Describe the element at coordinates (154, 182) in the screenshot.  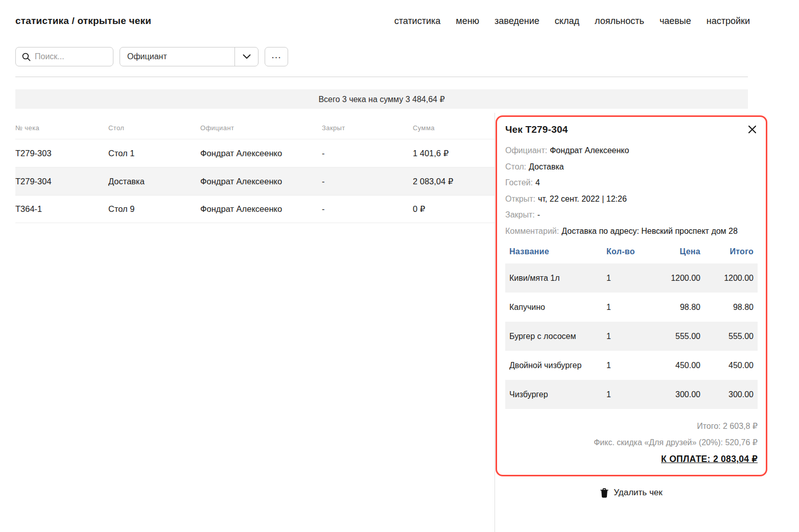
I see `check-table: Доставка` at that location.